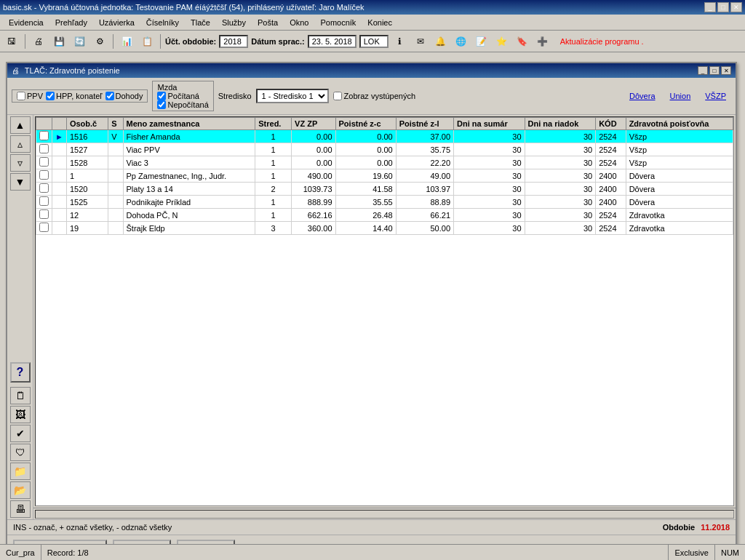 The image size is (745, 560). I want to click on toolbar-icon-6: 📊, so click(127, 41).